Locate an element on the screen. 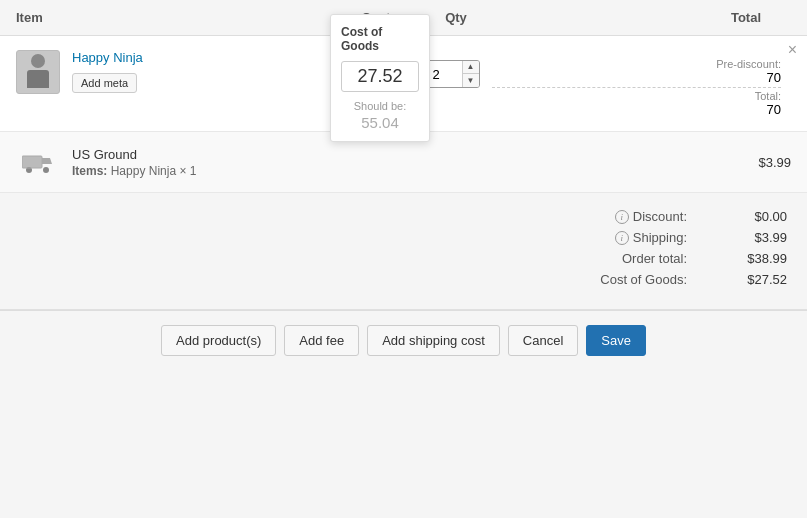 The image size is (807, 518). discount-value: $0.00 is located at coordinates (747, 216).